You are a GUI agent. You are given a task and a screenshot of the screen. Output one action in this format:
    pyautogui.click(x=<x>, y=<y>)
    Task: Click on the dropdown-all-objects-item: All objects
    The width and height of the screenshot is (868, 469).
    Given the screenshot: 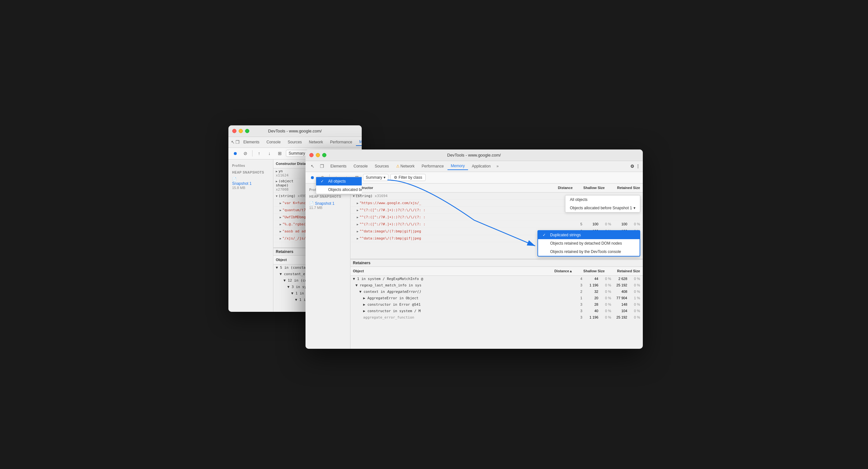 What is the action you would take?
    pyautogui.click(x=602, y=200)
    